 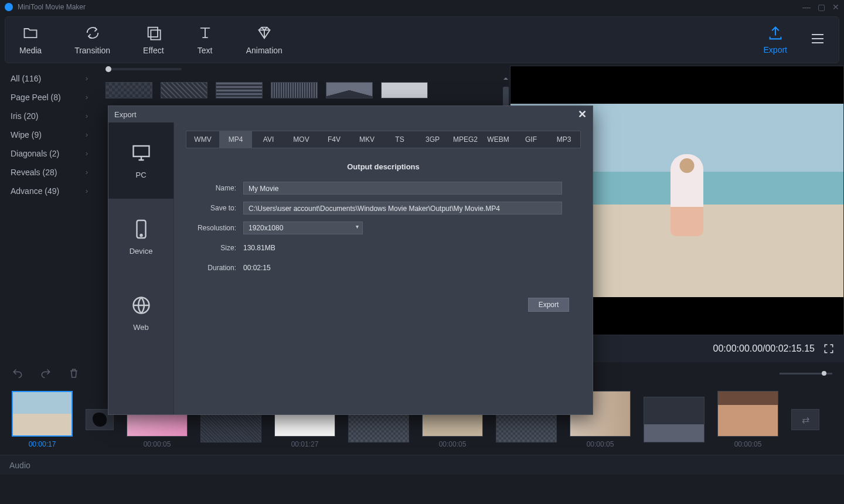 What do you see at coordinates (42, 414) in the screenshot?
I see `clip-thumbnail` at bounding box center [42, 414].